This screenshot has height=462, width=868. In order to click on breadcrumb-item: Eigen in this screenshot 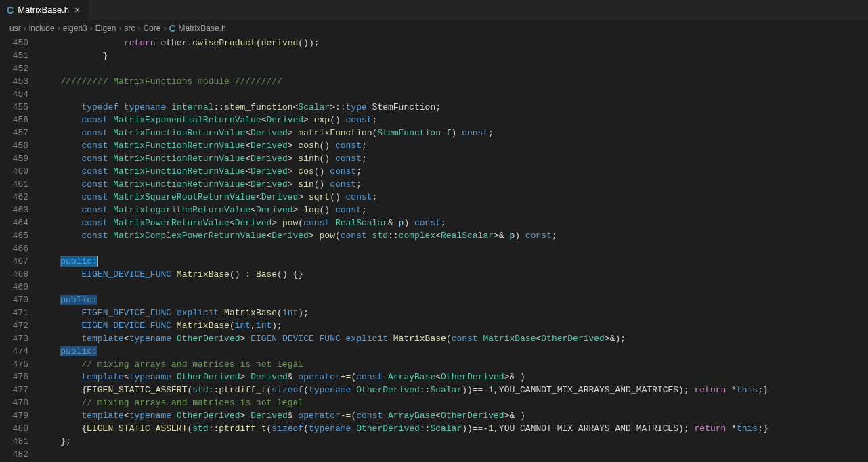, I will do `click(106, 28)`.